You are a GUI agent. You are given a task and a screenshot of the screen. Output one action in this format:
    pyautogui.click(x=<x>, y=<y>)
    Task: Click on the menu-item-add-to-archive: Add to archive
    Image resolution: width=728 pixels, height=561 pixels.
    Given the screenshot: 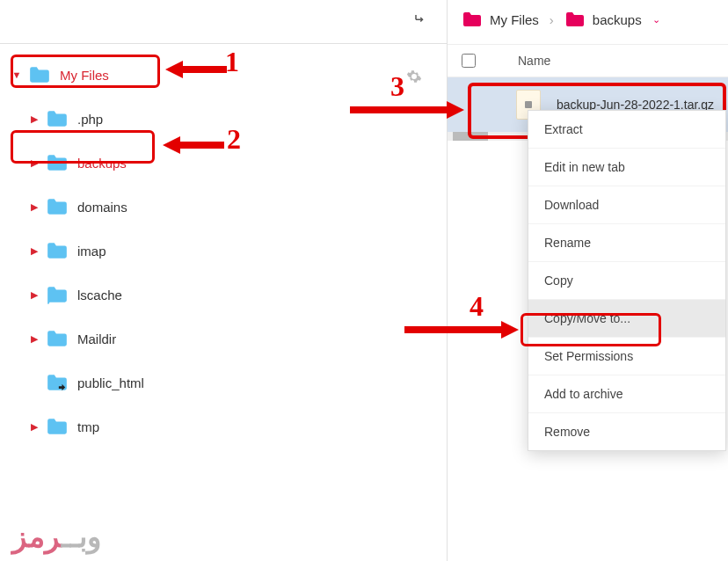 What is the action you would take?
    pyautogui.click(x=627, y=394)
    